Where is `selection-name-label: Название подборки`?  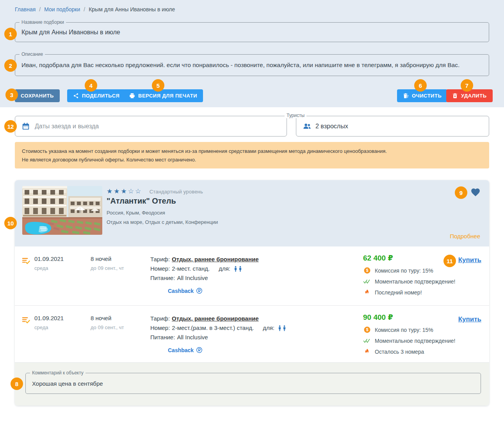 selection-name-label: Название подборки is located at coordinates (43, 22).